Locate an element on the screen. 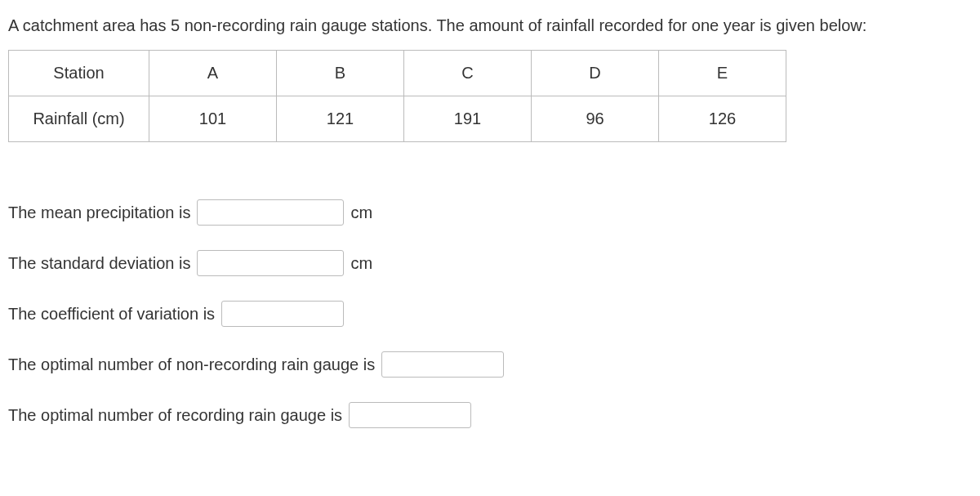 The image size is (980, 496). recording-input is located at coordinates (410, 415).